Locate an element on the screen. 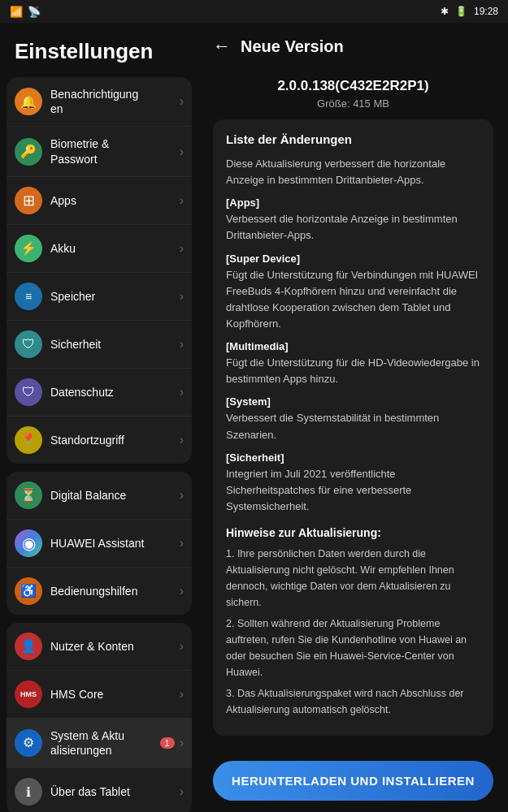 The height and width of the screenshot is (812, 508). note-item: 2. Sollten während der Aktualisierung Pr… is located at coordinates (353, 648).